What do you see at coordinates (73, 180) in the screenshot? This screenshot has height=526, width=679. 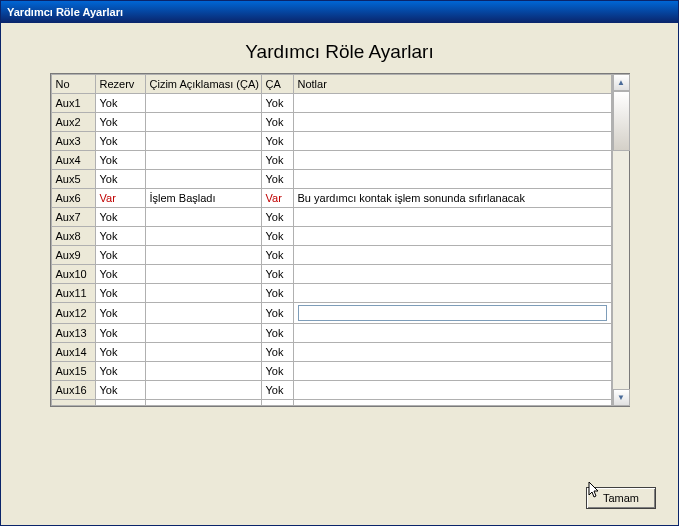 I see `cell-no: Aux5` at bounding box center [73, 180].